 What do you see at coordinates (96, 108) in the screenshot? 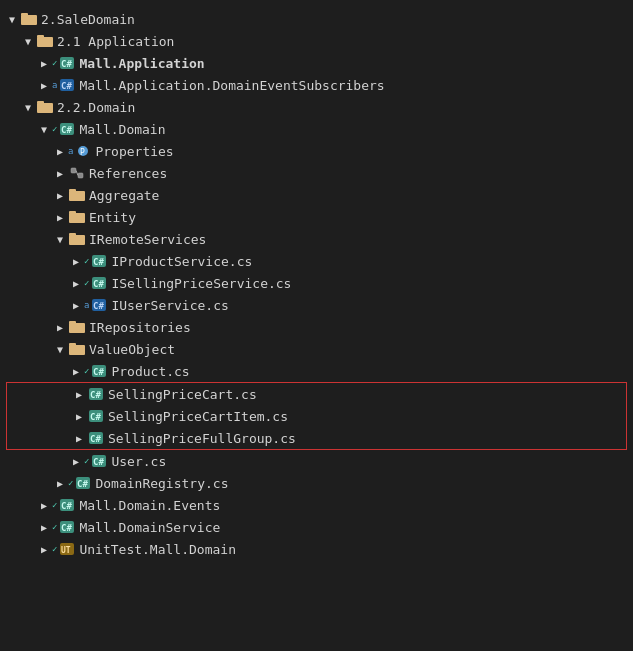
I see `item-label: 2.2.Domain` at bounding box center [96, 108].